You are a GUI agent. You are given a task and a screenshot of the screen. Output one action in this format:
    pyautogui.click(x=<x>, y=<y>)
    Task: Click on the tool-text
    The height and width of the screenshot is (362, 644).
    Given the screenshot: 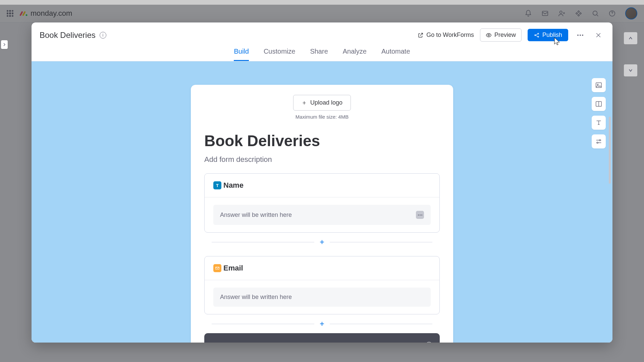 What is the action you would take?
    pyautogui.click(x=599, y=123)
    